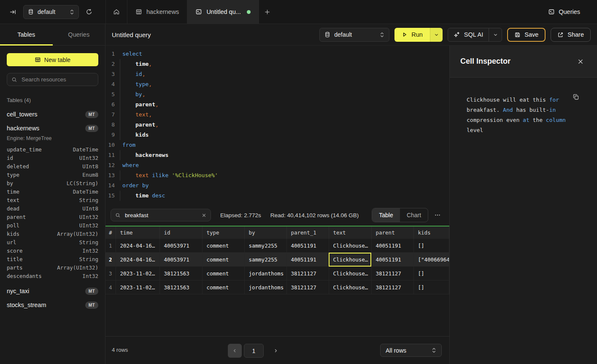 Image resolution: width=597 pixels, height=364 pixels. I want to click on sidebar-tab-tables: Tables, so click(26, 35).